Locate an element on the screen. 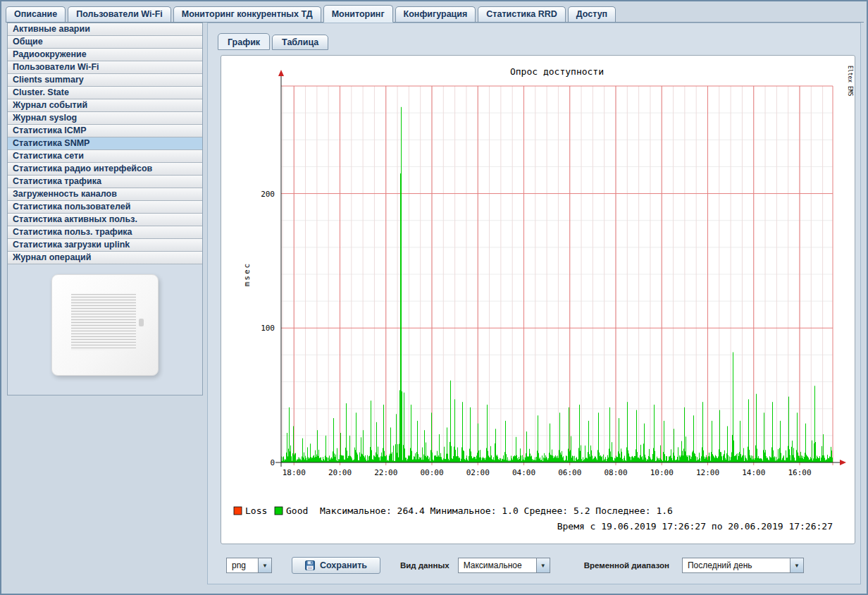  svg-text: msec is located at coordinates (247, 275).